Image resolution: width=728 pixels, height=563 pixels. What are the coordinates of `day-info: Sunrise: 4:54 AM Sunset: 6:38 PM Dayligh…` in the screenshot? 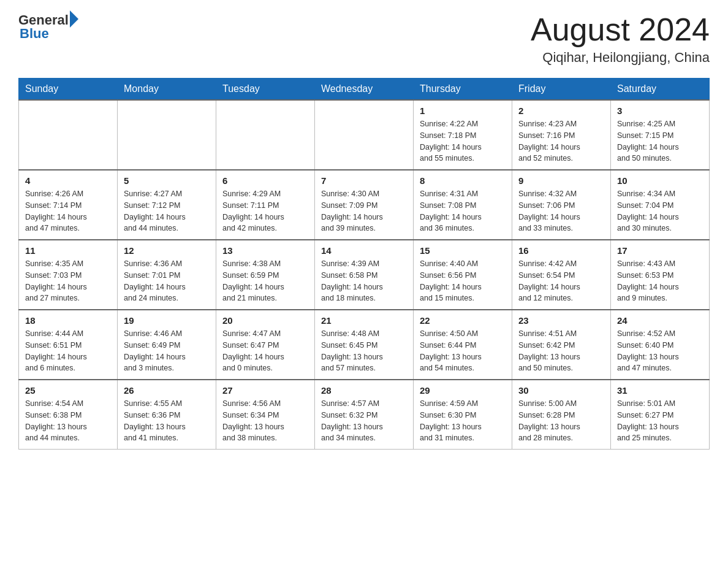 It's located at (68, 421).